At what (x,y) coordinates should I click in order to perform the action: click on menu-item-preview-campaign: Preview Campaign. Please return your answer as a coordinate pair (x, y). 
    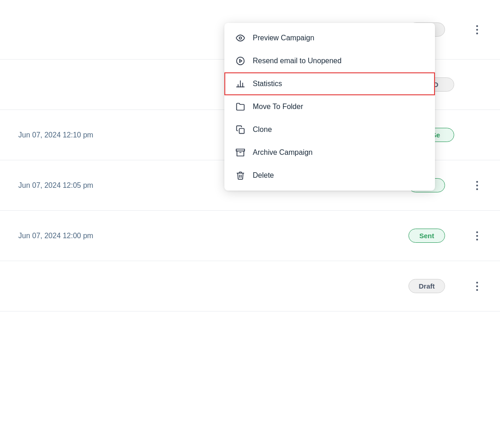
    Looking at the image, I should click on (330, 38).